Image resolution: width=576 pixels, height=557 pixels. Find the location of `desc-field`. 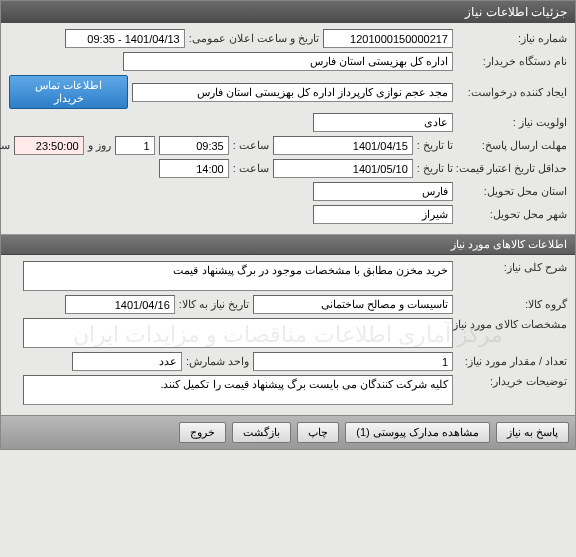

desc-field is located at coordinates (238, 276).